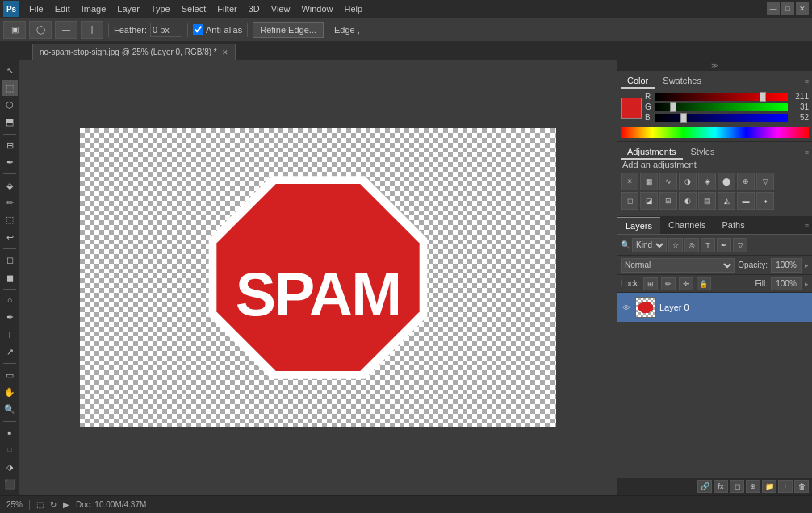  Describe the element at coordinates (10, 219) in the screenshot. I see `clone-tool: ⬚` at that location.